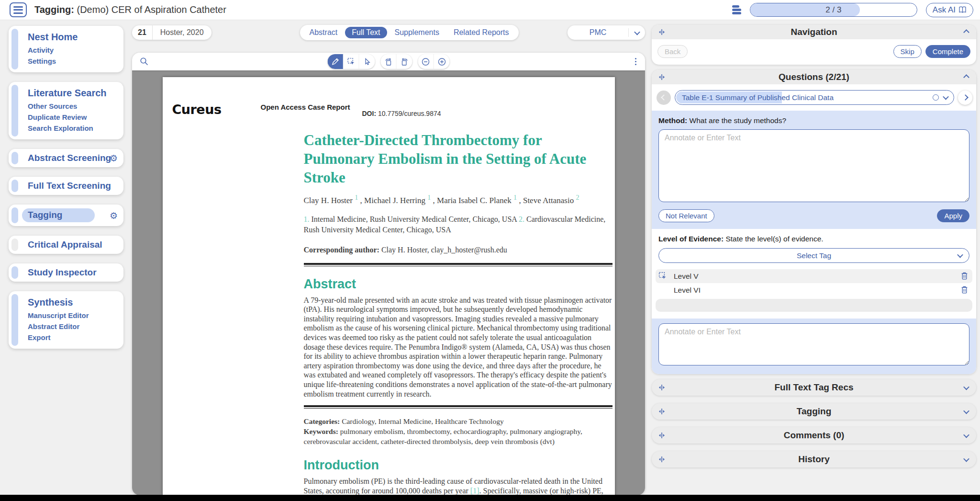  What do you see at coordinates (72, 61) in the screenshot?
I see `sidebar-item-settings: Settings` at bounding box center [72, 61].